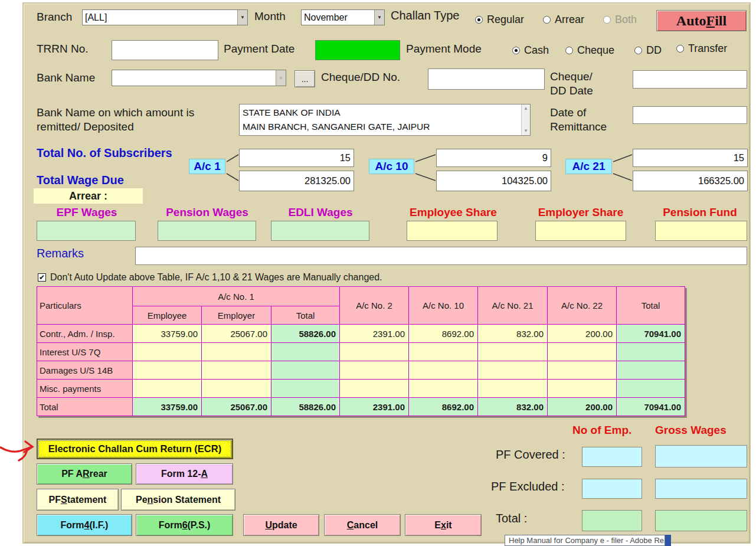 This screenshot has width=756, height=546. Describe the element at coordinates (493, 181) in the screenshot. I see `ac10-wages-value: 104325.00` at that location.